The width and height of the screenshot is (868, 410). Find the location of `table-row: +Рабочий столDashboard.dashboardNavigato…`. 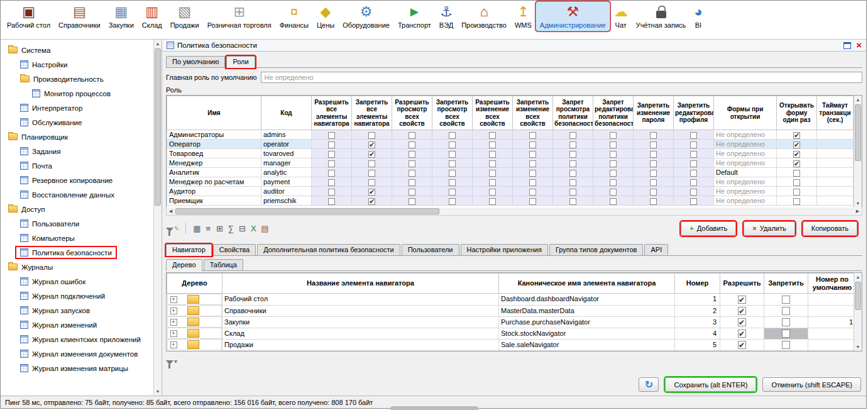

table-row: +Рабочий столDashboard.dashboardNavigato… is located at coordinates (510, 299).